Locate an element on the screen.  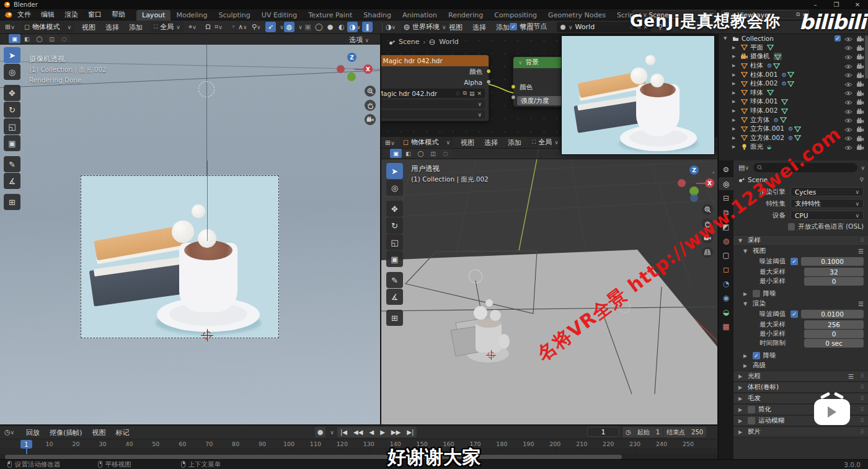
viewport-subpanel-header: ▼视图☰ is located at coordinates (801, 251).